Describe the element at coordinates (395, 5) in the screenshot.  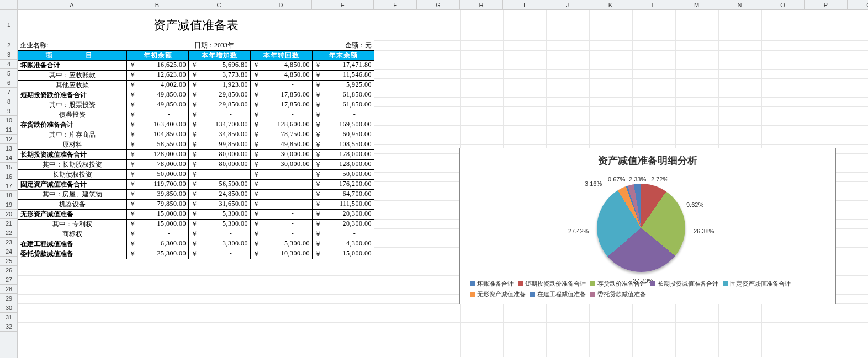
I see `column-header: F` at that location.